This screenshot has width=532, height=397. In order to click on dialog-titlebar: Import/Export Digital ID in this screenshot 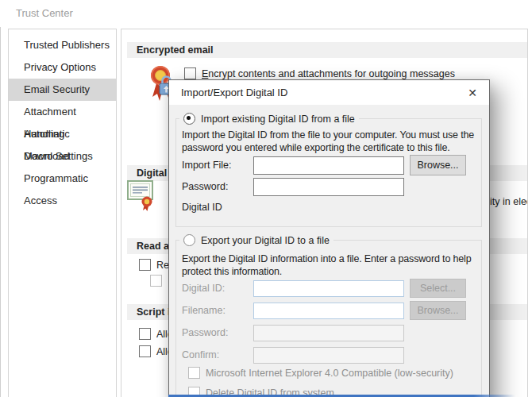, I will do `click(329, 92)`.